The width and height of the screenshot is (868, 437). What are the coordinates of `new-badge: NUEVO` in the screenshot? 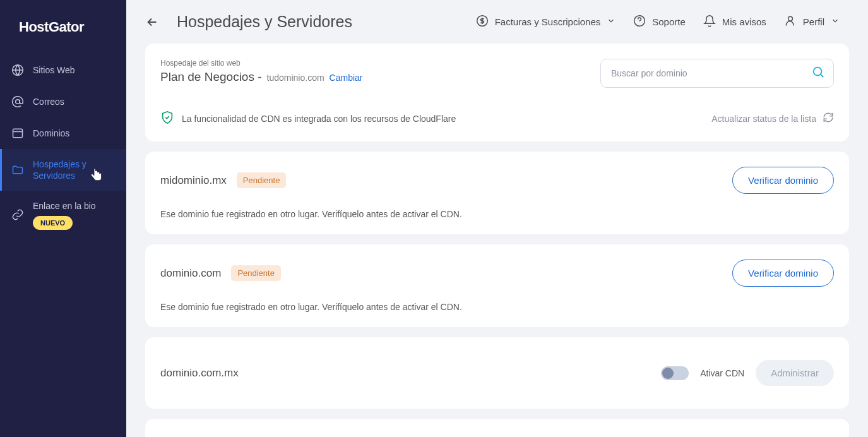 It's located at (53, 223).